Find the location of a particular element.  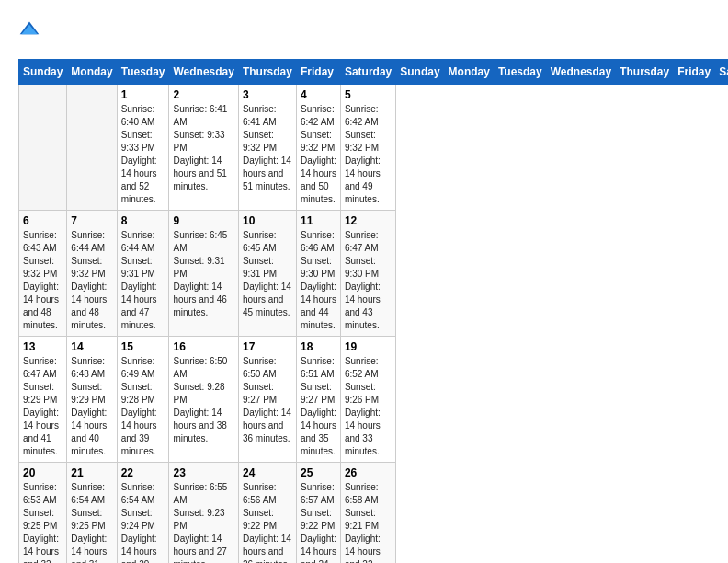

day-number: 12 is located at coordinates (368, 221).